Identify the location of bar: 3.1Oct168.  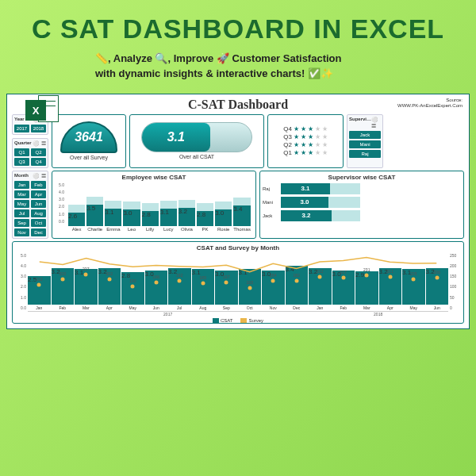
(251, 290).